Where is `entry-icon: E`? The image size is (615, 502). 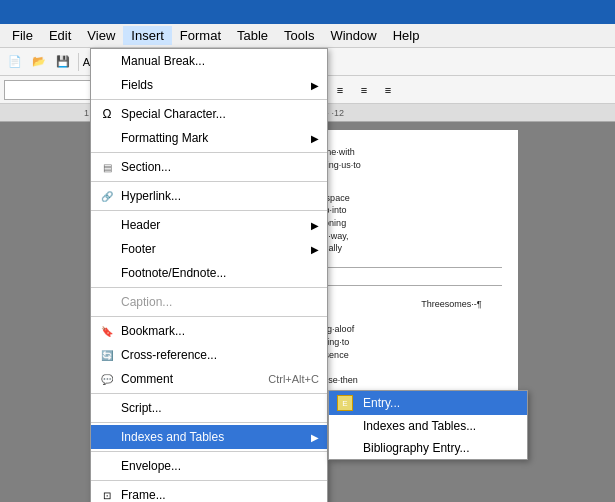
entry-icon: E is located at coordinates (345, 403).